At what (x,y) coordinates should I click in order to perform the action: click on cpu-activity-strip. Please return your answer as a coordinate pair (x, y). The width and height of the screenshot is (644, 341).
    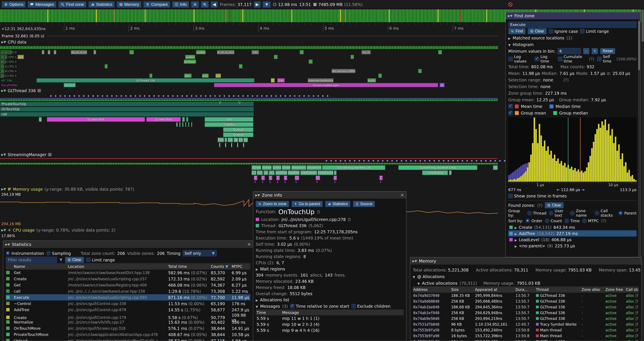
    Looking at the image, I should click on (249, 48).